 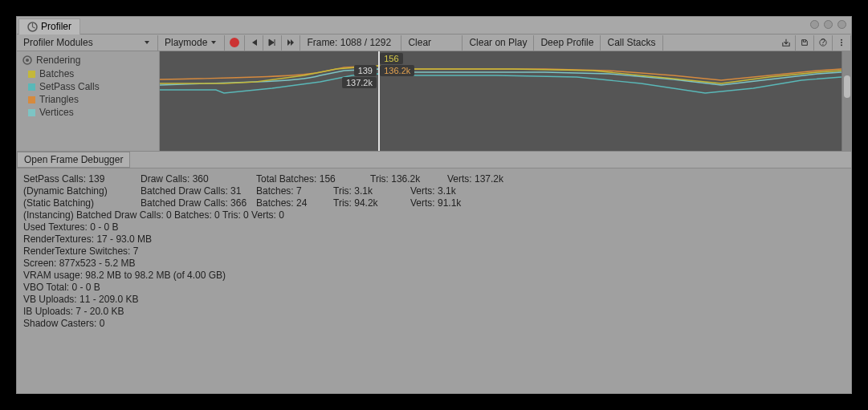 I want to click on module-sidebar: Rendering BatchesSetPass CallsTrianglesV…, so click(x=88, y=101).